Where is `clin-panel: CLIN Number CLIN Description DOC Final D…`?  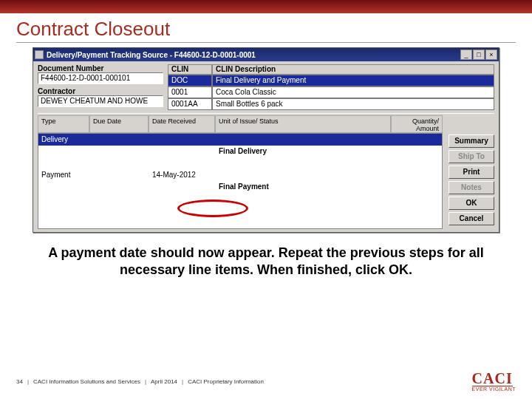 clin-panel: CLIN Number CLIN Description DOC Final D… is located at coordinates (331, 87).